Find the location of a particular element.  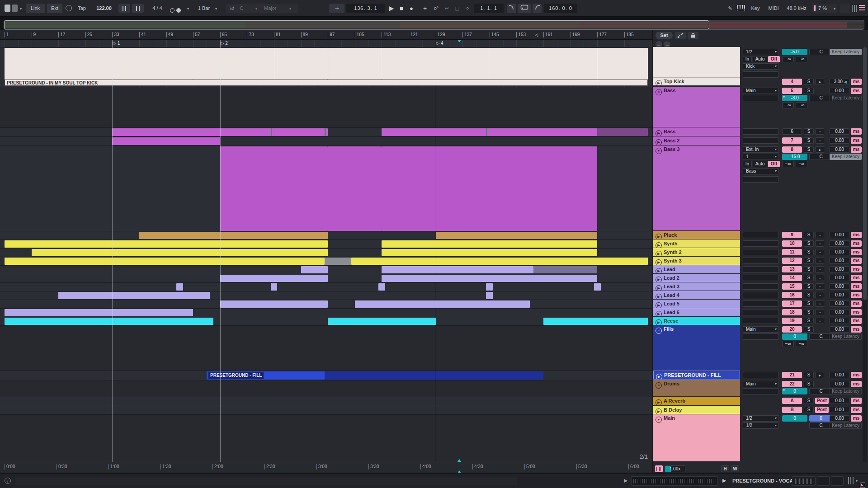

track-header-bass-2: ▶Bass 2 is located at coordinates (697, 141).